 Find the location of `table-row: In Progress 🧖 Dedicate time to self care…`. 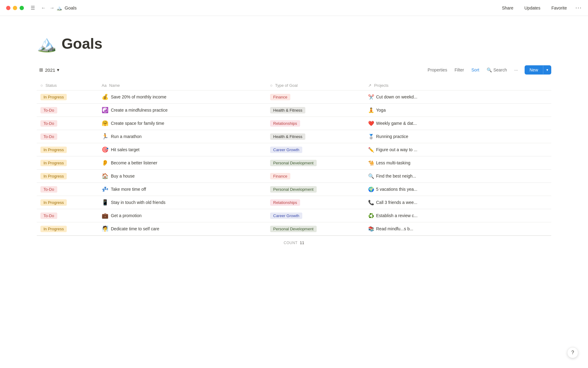

table-row: In Progress 🧖 Dedicate time to self care… is located at coordinates (294, 229).